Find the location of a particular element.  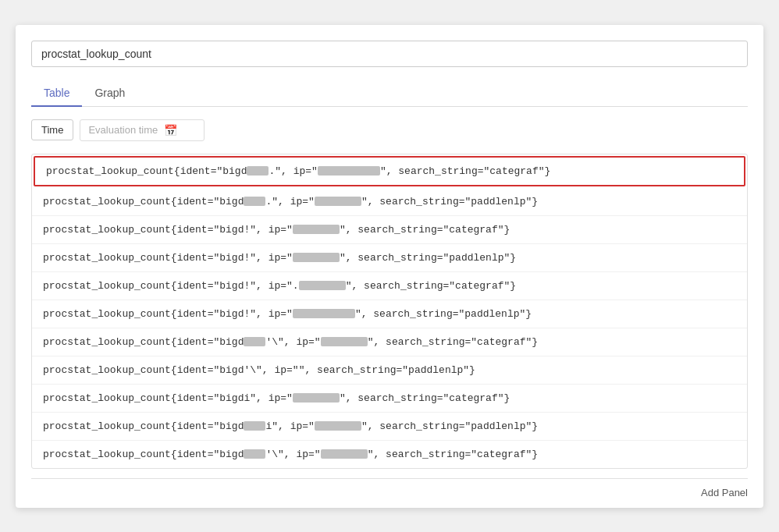

search-input is located at coordinates (390, 54).